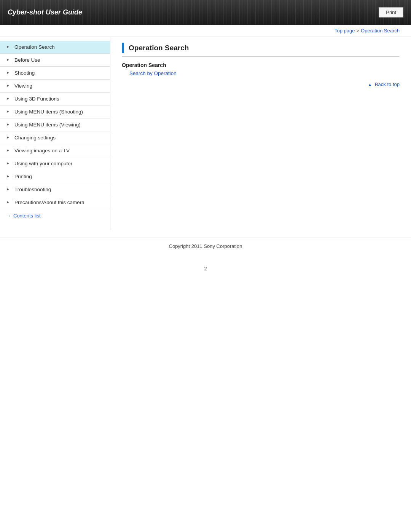  Describe the element at coordinates (27, 60) in the screenshot. I see `sidebar-item-label: Before Use` at that location.